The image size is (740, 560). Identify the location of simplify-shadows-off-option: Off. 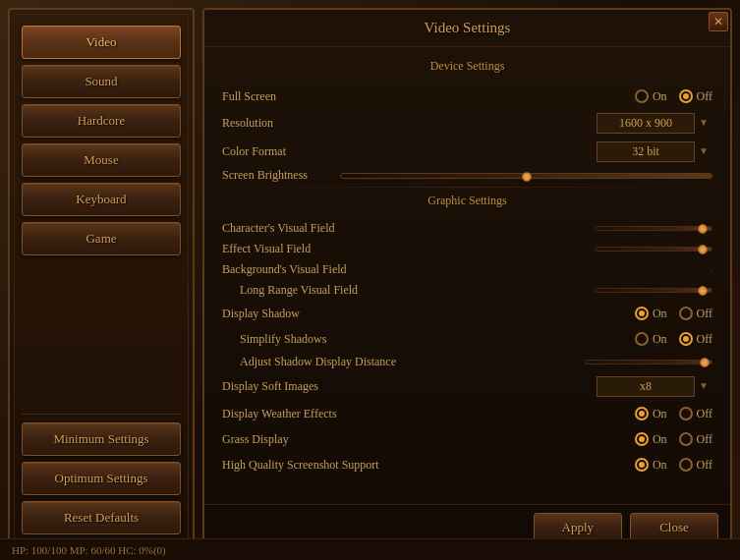
(696, 340).